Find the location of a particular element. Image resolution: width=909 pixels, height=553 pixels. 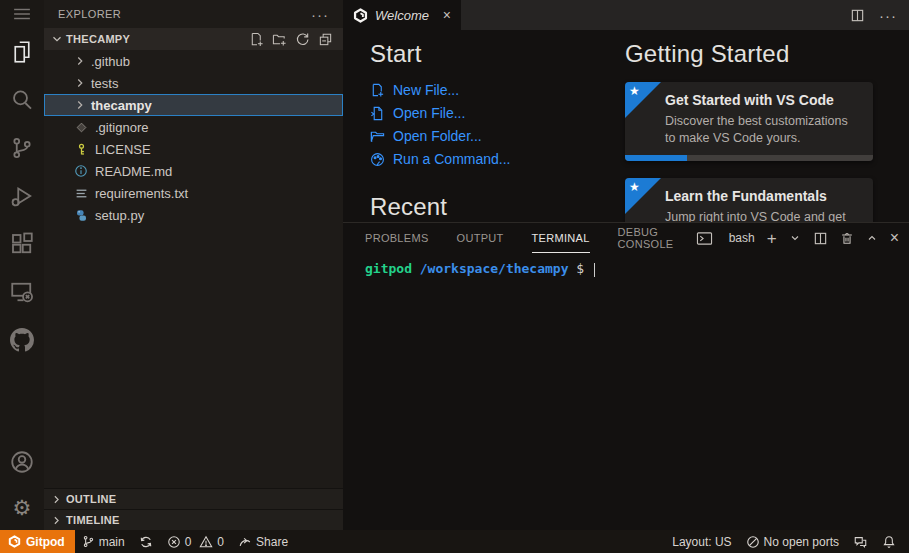

collapse-all-icon is located at coordinates (326, 40).